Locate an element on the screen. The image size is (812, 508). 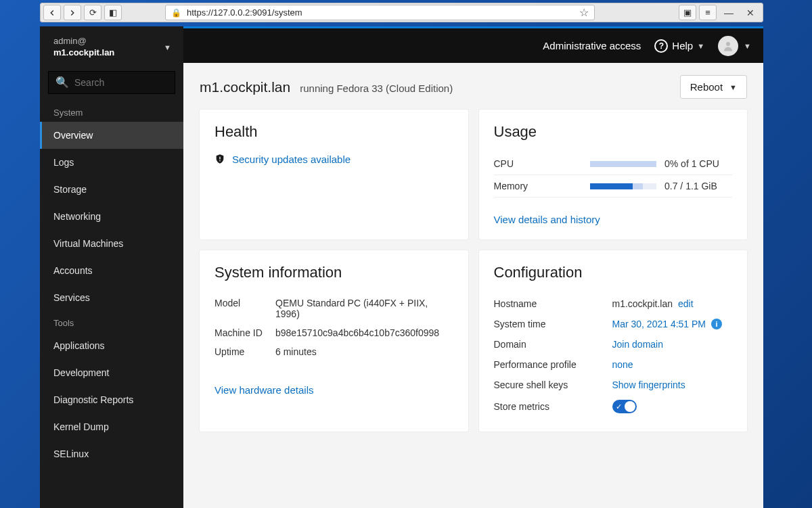
health-title: Health is located at coordinates (334, 132).